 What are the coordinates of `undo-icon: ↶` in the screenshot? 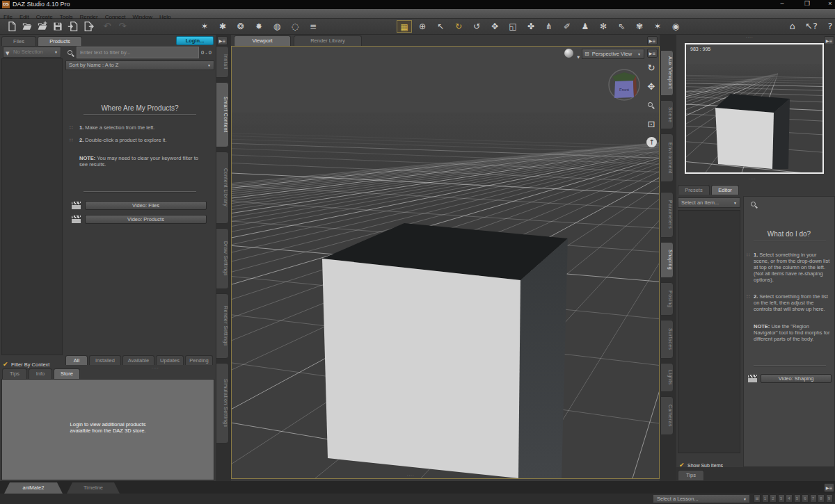 It's located at (107, 26).